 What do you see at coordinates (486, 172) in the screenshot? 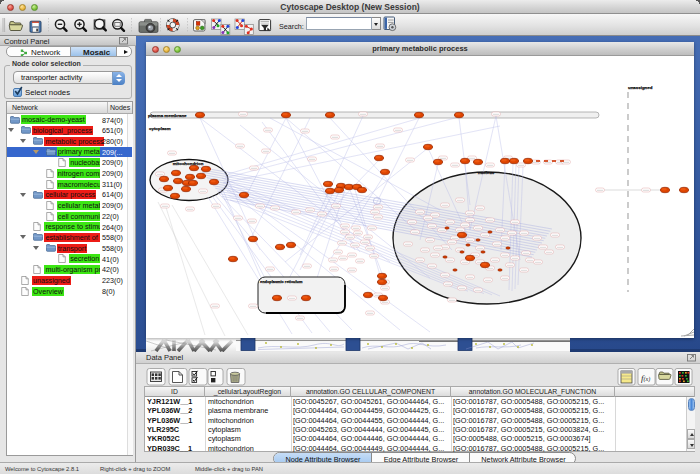
I see `svg-text: nucleus` at bounding box center [486, 172].